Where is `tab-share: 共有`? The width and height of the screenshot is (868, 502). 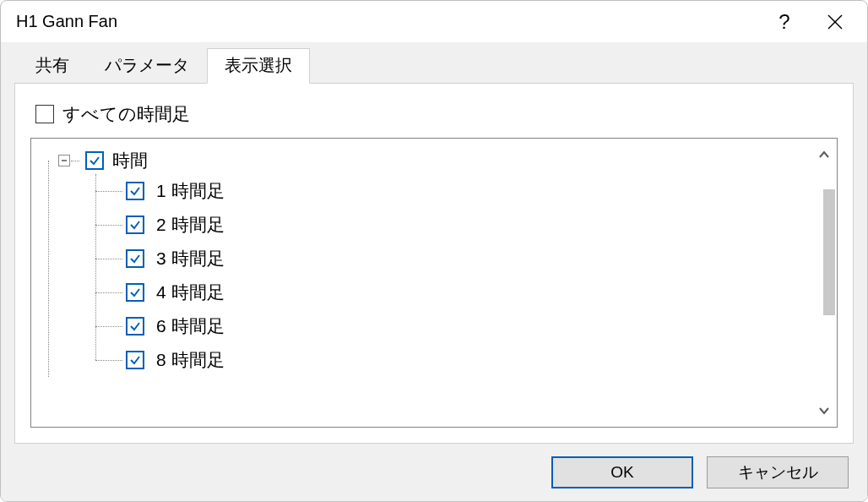
tab-share: 共有 is located at coordinates (52, 66).